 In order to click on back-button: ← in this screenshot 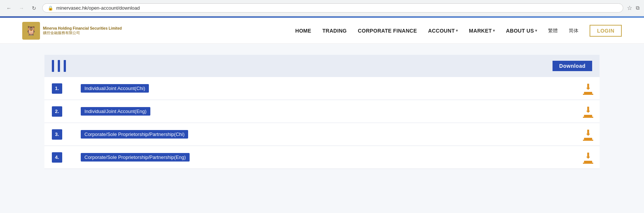, I will do `click(9, 8)`.